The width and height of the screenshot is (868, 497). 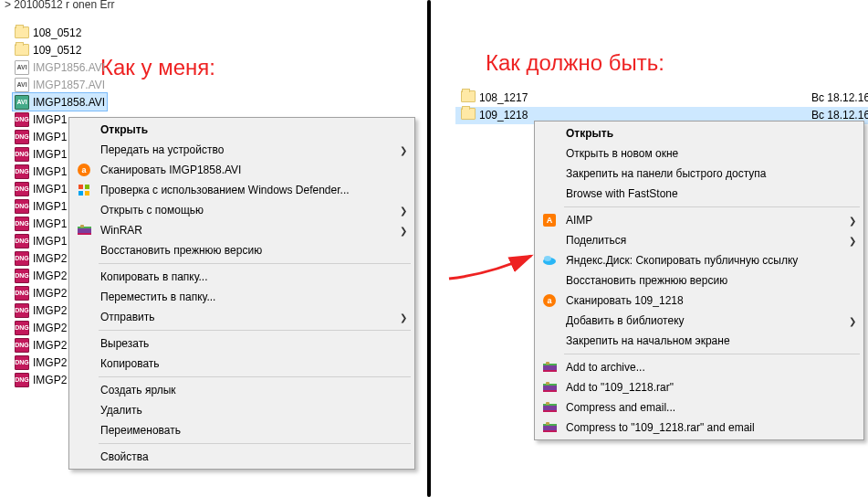 I want to click on caption-right: Как должно быть:, so click(x=575, y=63).